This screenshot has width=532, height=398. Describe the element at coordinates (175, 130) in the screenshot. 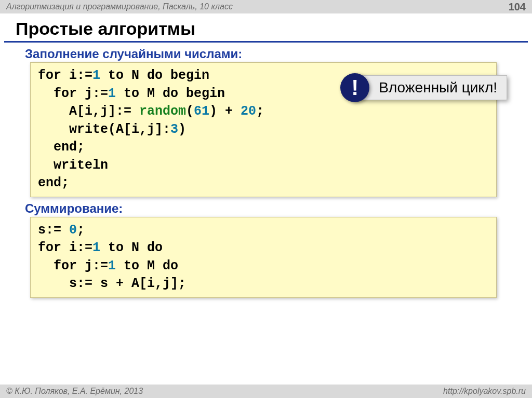

I see `code-num: 3` at that location.